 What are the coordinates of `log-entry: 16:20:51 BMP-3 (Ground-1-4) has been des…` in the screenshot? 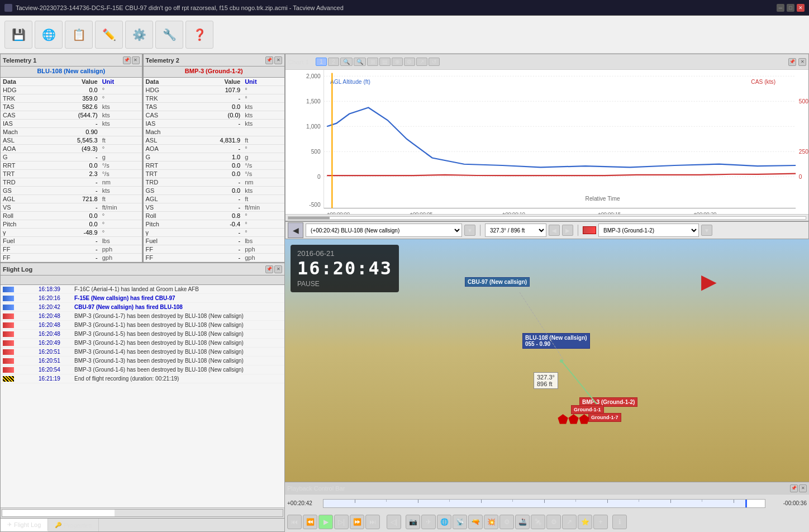 It's located at (142, 352).